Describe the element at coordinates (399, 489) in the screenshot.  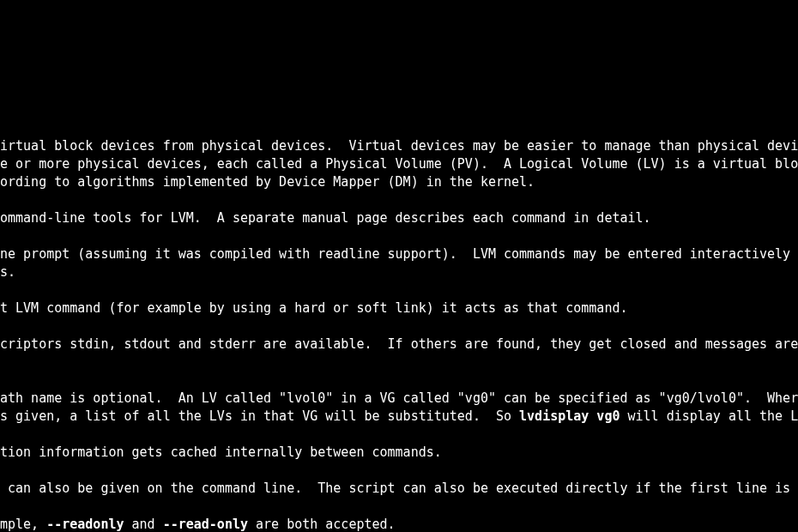
I see `manpage-line: can also be given on the command line. T…` at that location.